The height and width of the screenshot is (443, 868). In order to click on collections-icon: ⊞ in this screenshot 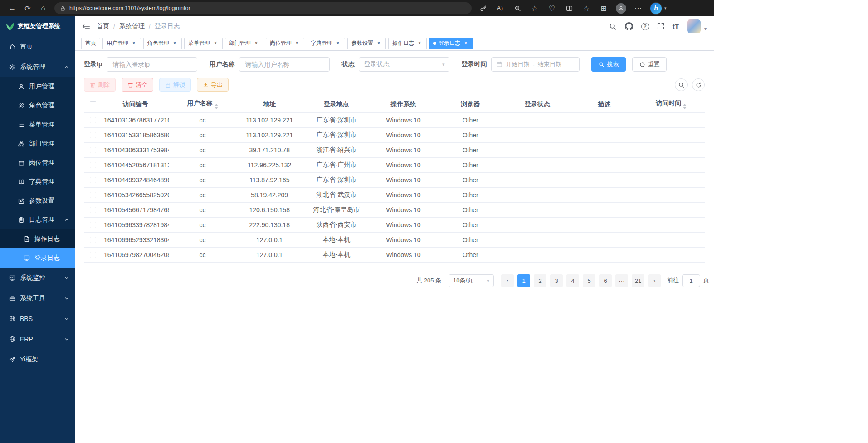, I will do `click(604, 8)`.